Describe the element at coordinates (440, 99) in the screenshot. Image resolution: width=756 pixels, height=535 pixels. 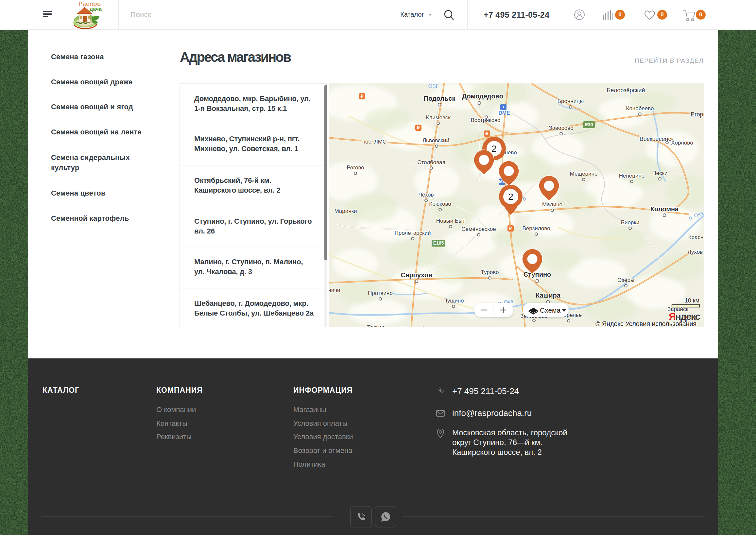
I see `svg-text: Подольск` at that location.